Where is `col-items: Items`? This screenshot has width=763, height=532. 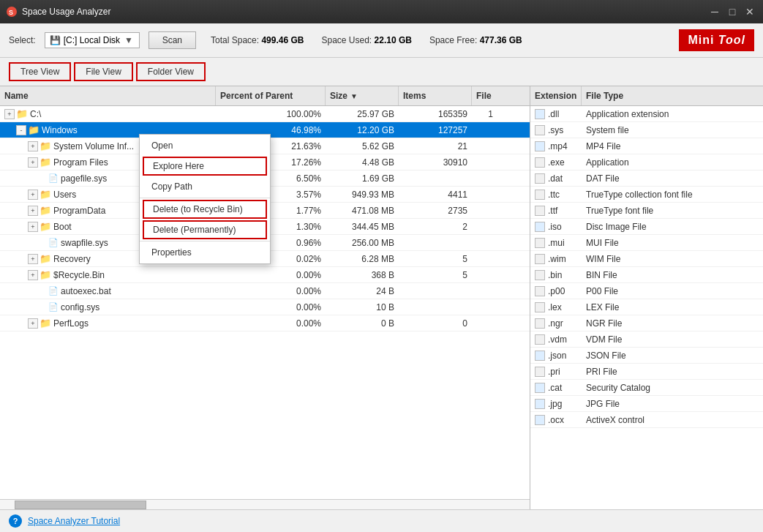 col-items: Items is located at coordinates (435, 96).